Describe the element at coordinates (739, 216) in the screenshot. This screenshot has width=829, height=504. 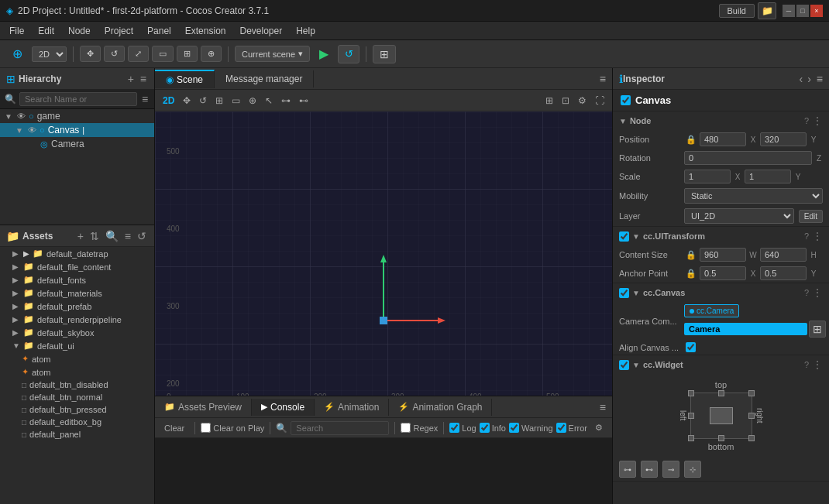
I see `layer-select: UI_2D DEFAULT` at that location.